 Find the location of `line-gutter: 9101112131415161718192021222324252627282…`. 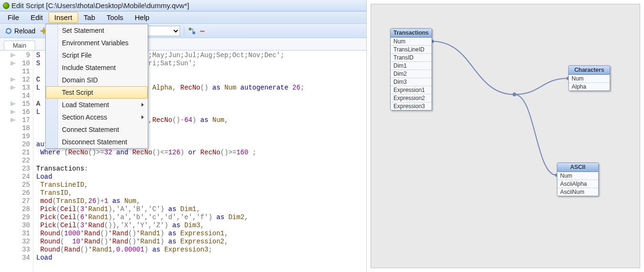

line-gutter: 9101112131415161718192021222324252627282… is located at coordinates (17, 161).